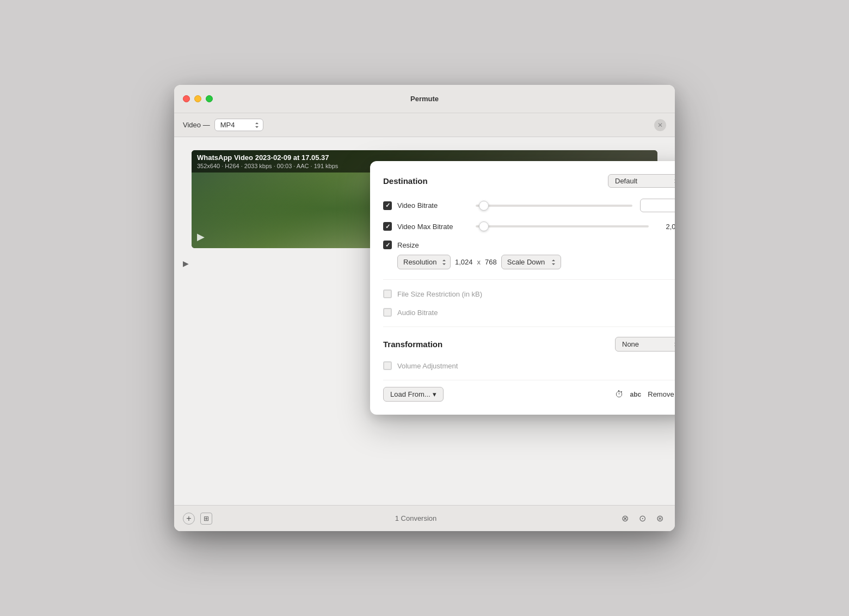 The image size is (849, 616). I want to click on file-size-label: File Size Restriction (in kB), so click(440, 294).